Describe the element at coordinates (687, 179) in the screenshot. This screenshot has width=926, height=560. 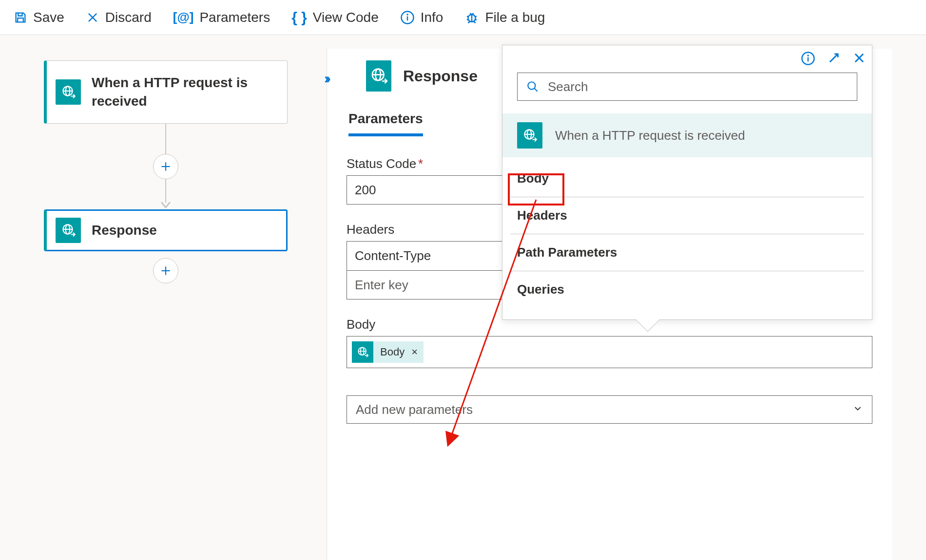
I see `picker-item-body: Body` at that location.